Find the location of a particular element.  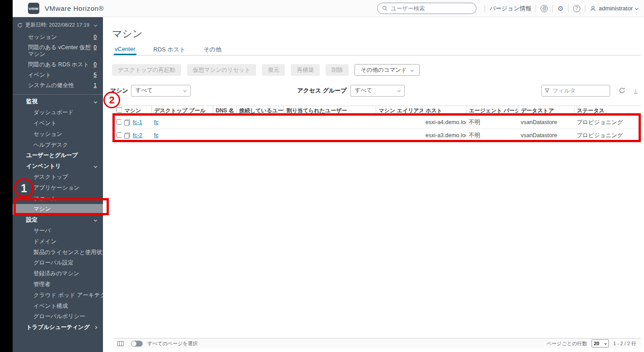

more-commands-dropdown: その他のコマンド is located at coordinates (387, 70).